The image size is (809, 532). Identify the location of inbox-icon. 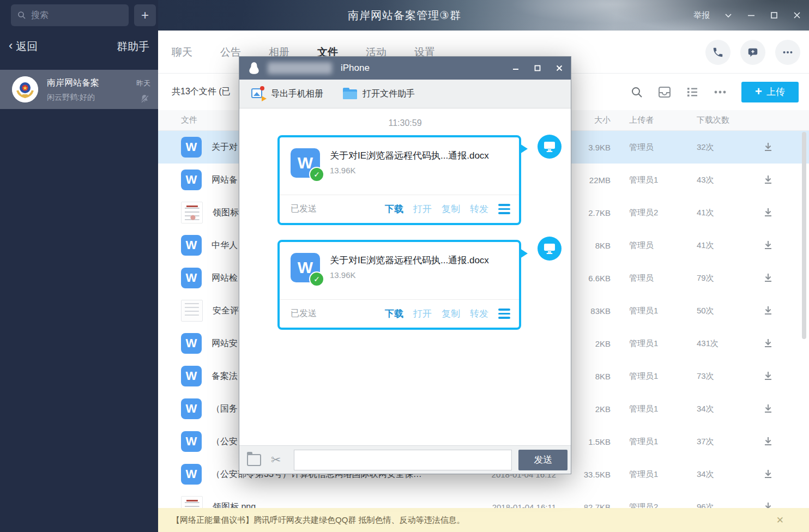
(665, 92).